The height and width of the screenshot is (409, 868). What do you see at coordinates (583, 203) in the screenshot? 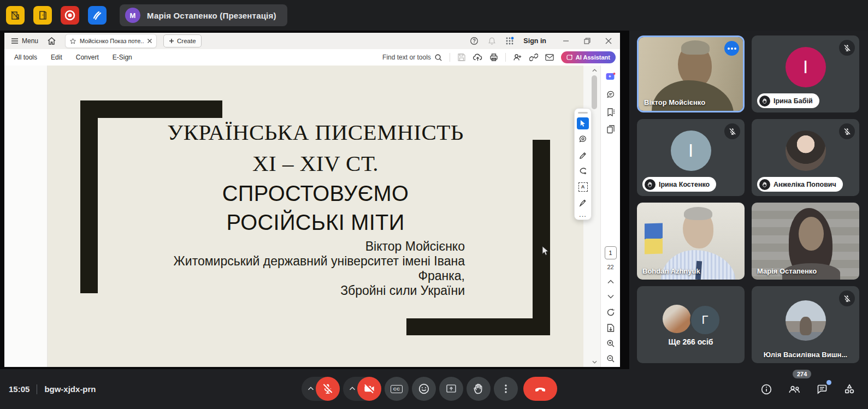
I see `fill-sign-tool` at bounding box center [583, 203].